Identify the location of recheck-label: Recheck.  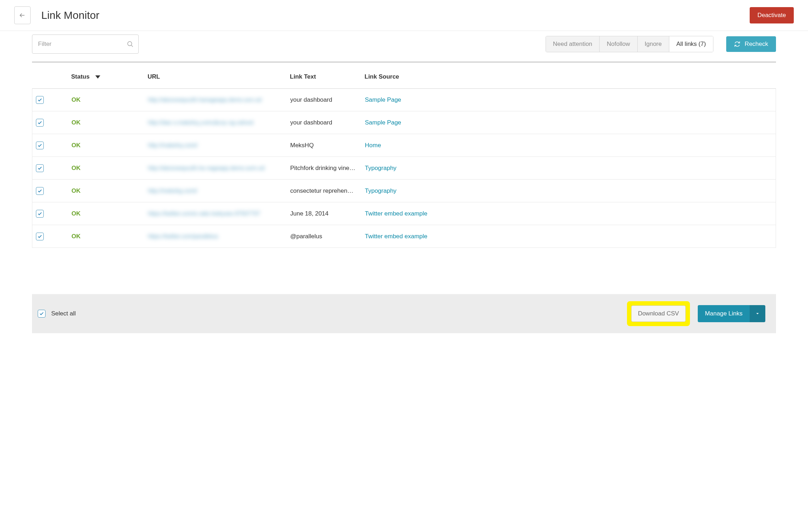
(756, 44).